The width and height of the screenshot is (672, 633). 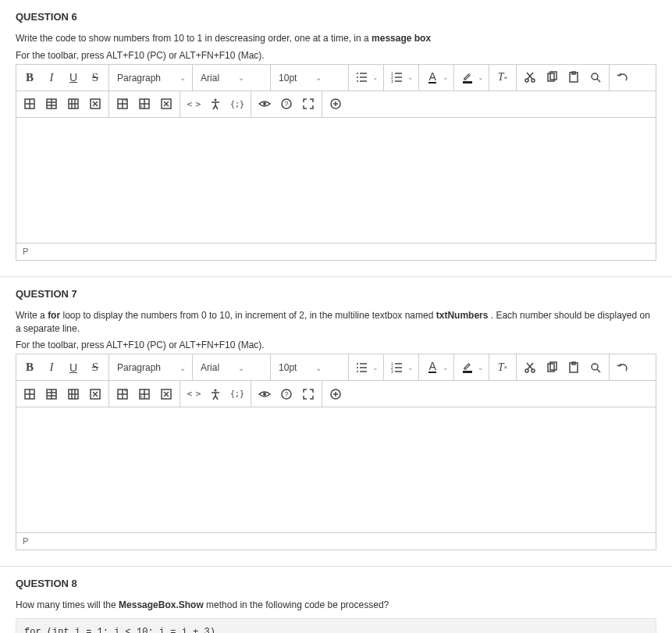 What do you see at coordinates (336, 55) in the screenshot?
I see `toolbar-help: For the toolbar, press ALT+F10 (PC) or A…` at bounding box center [336, 55].